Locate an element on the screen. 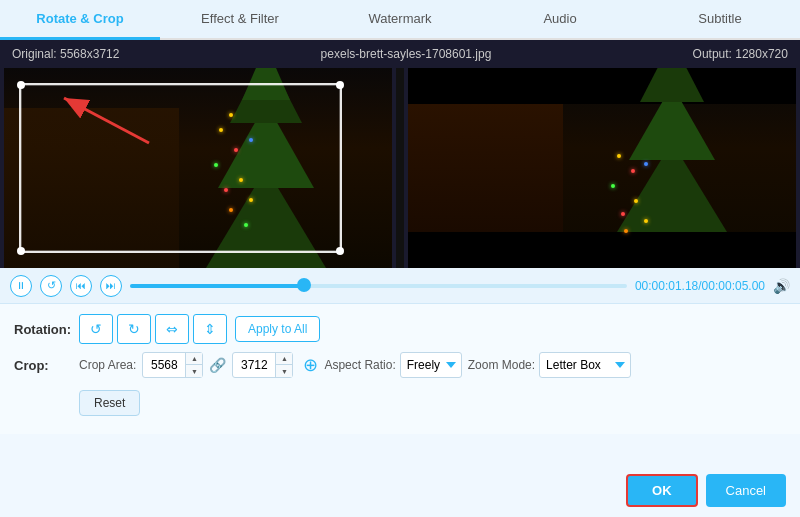  aspect-ratio-select: Freely 16:9 4:3 1:1 is located at coordinates (431, 365).